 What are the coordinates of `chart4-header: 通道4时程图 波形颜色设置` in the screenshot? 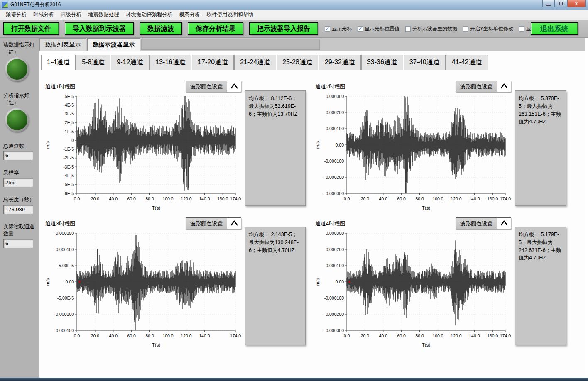 It's located at (413, 223).